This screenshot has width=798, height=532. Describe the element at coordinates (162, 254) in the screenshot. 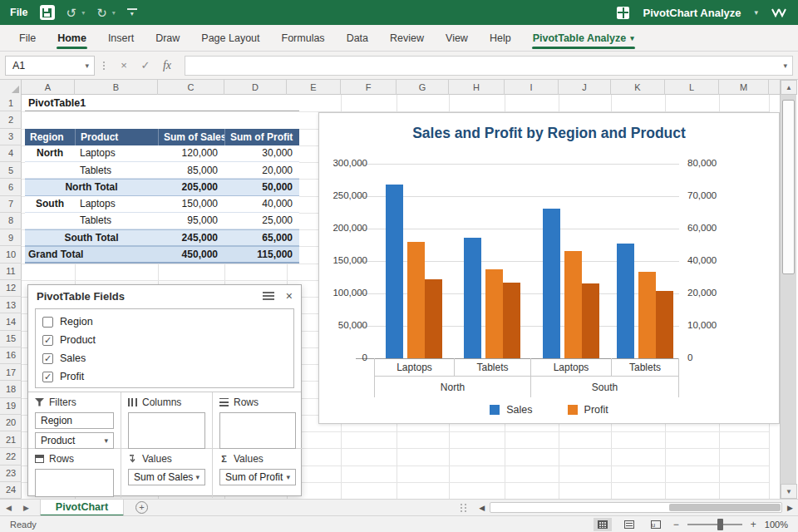

I see `pivot-table-row: Grand Total450,000115,000` at that location.